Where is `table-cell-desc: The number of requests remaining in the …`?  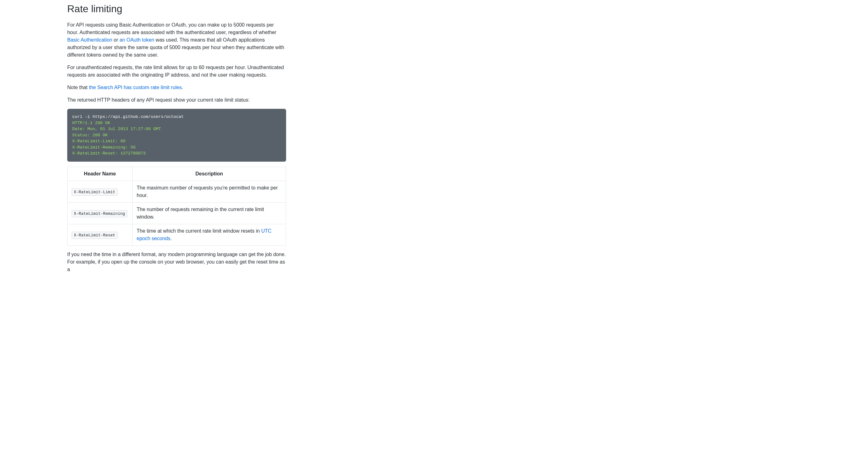 table-cell-desc: The number of requests remaining in the … is located at coordinates (209, 213).